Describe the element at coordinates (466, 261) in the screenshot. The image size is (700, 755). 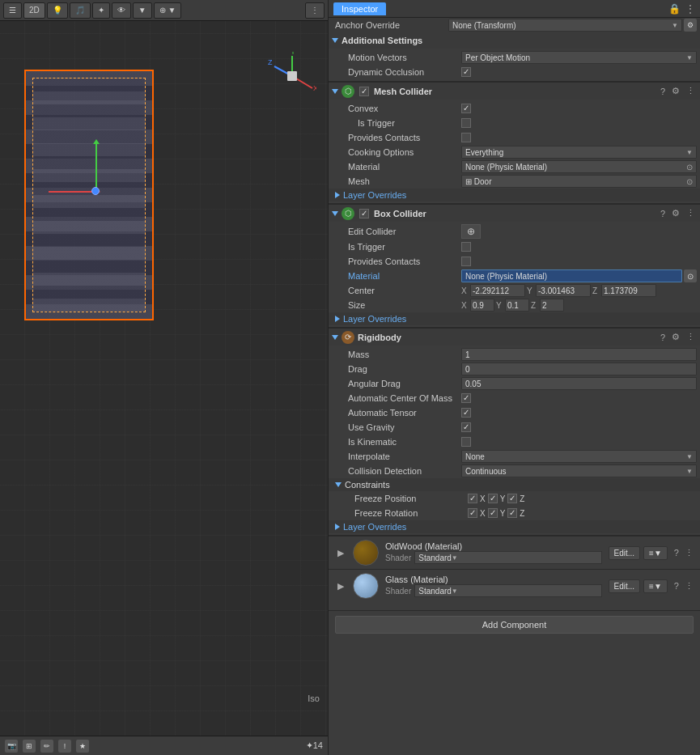
I see `provides-contacts-box-checkbox` at that location.